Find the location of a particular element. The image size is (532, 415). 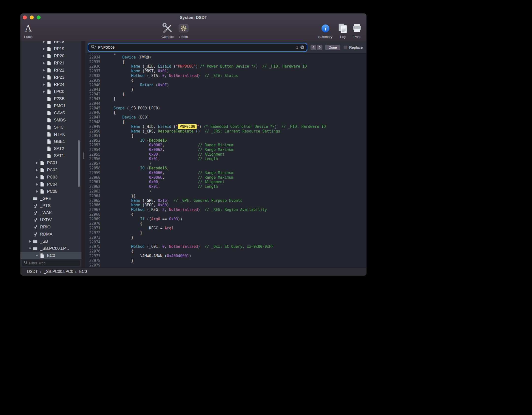

match-count: 1 is located at coordinates (297, 47).